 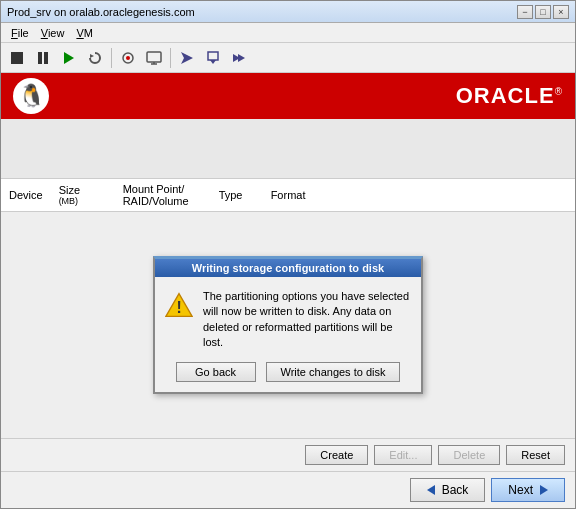 What do you see at coordinates (187, 58) in the screenshot?
I see `toolbar-send-btn` at bounding box center [187, 58].